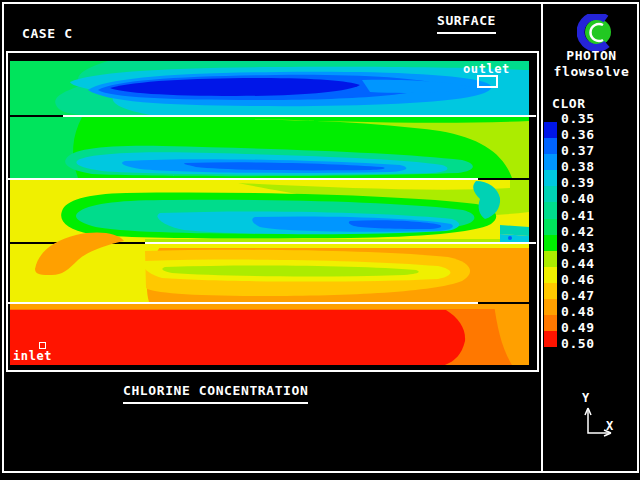  What do you see at coordinates (578, 232) in the screenshot?
I see `legend-labels: 0.35 0.36 0.37 0.38 0.39 0.40 0.41 0.42 …` at bounding box center [578, 232].